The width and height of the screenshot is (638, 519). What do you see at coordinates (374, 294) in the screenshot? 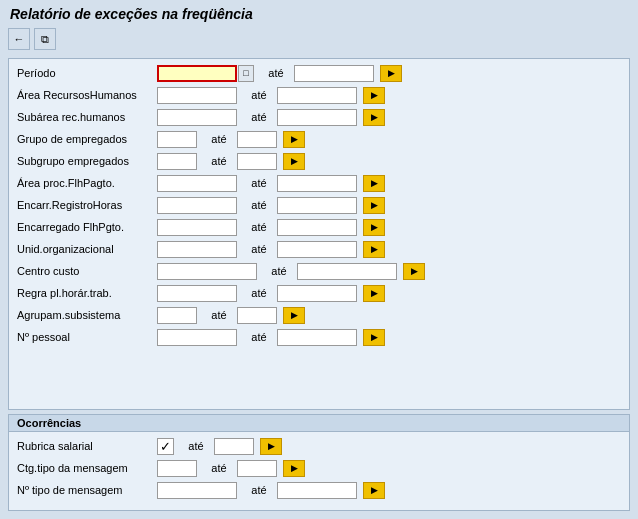
I see `regra-pl-nav-btn` at bounding box center [374, 294].